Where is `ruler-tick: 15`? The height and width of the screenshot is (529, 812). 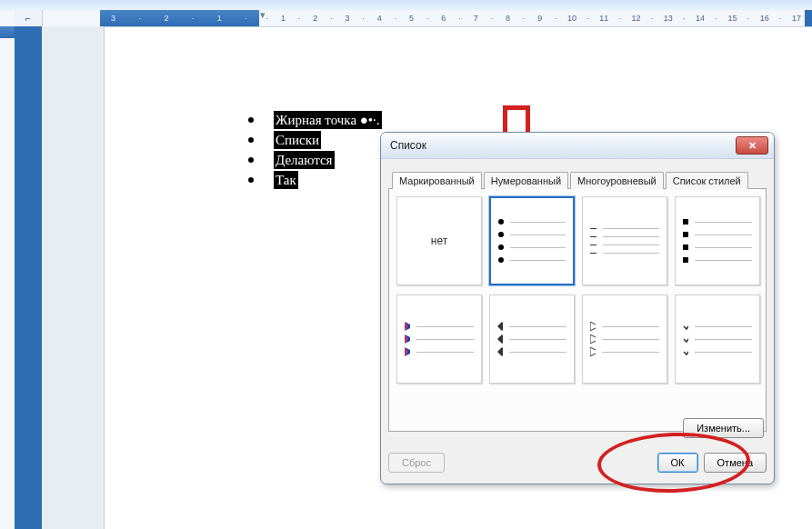 ruler-tick: 15 is located at coordinates (733, 18).